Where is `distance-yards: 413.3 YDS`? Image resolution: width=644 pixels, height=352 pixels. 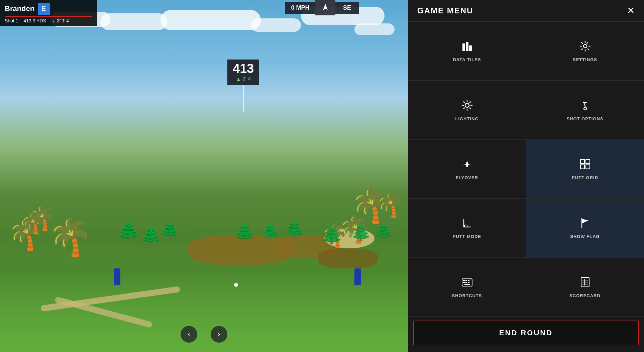
distance-yards: 413.3 YDS is located at coordinates (35, 21).